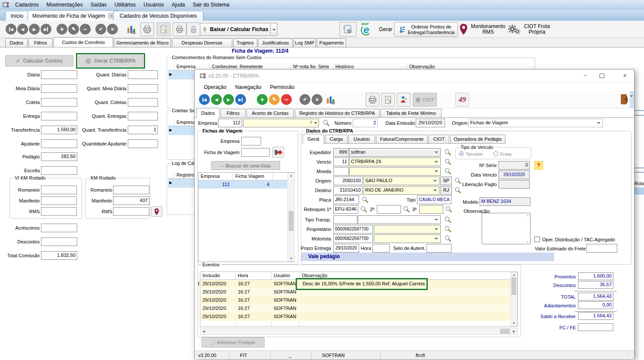 The image size is (644, 360). What do you see at coordinates (193, 29) in the screenshot?
I see `lock-button` at bounding box center [193, 29].